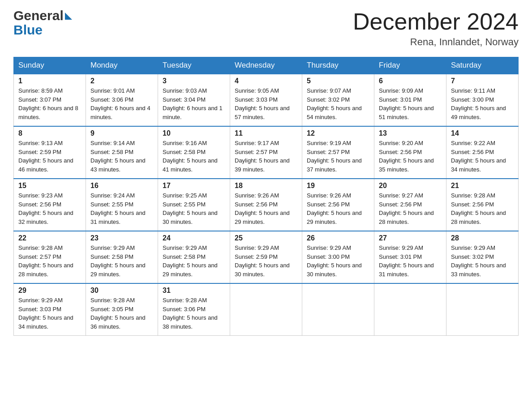 This screenshot has width=532, height=411. What do you see at coordinates (338, 261) in the screenshot?
I see `day-info: Sunrise: 9:29 AMSunset: 3:00 PMDaylight:…` at bounding box center [338, 261].